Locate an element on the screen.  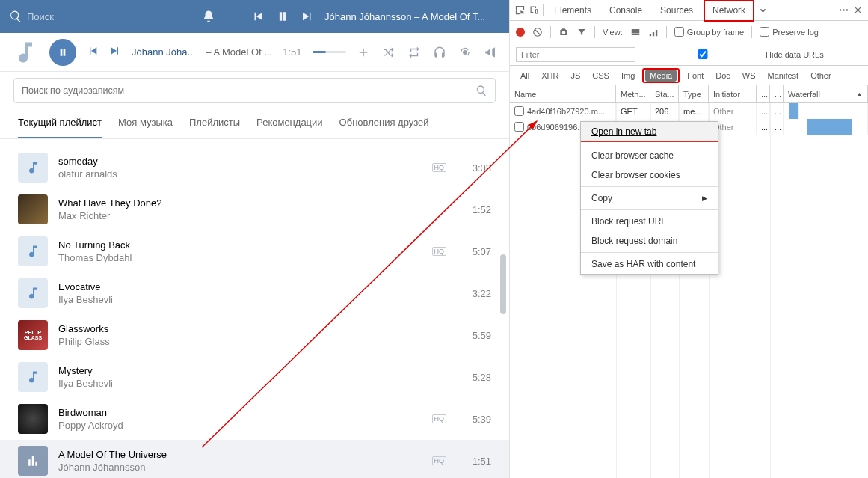
next-track-button is located at coordinates (115, 52).